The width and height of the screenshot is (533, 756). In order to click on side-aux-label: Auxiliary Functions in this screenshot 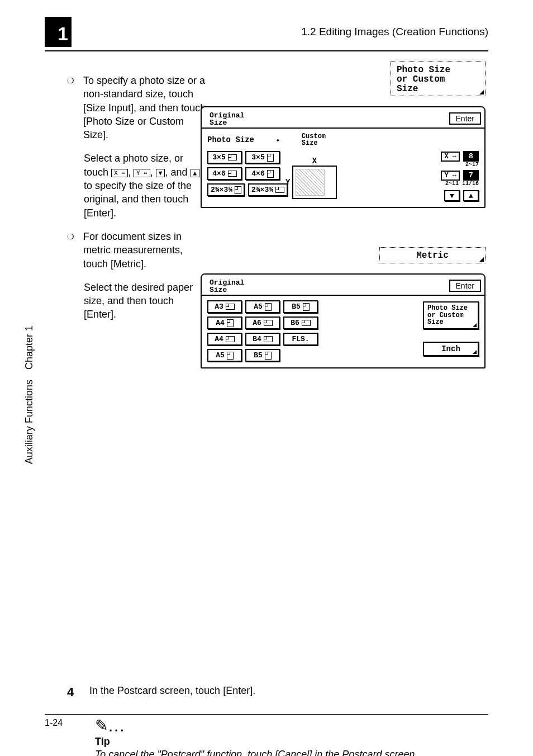, I will do `click(29, 422)`.